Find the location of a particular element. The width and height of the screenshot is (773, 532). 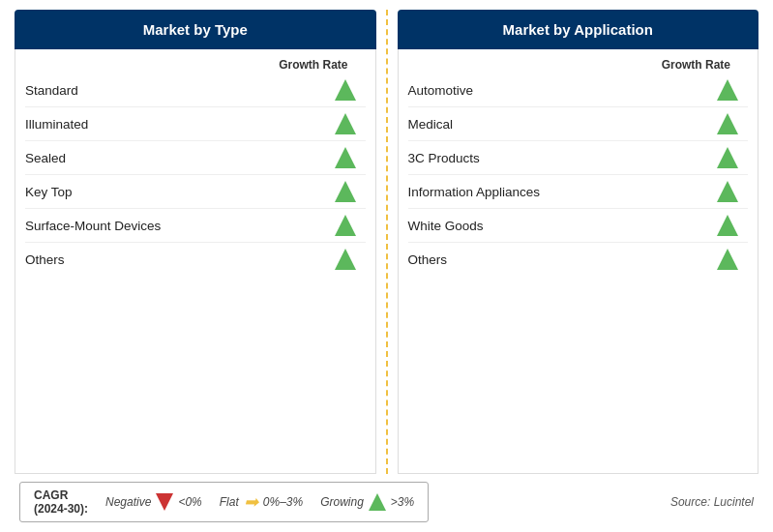

left-growth-rate-label: Growth Rate is located at coordinates (195, 64).